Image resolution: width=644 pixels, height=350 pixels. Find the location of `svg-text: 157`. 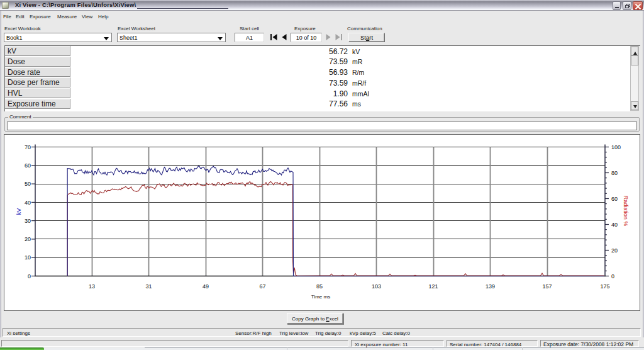

svg-text: 157 is located at coordinates (547, 286).